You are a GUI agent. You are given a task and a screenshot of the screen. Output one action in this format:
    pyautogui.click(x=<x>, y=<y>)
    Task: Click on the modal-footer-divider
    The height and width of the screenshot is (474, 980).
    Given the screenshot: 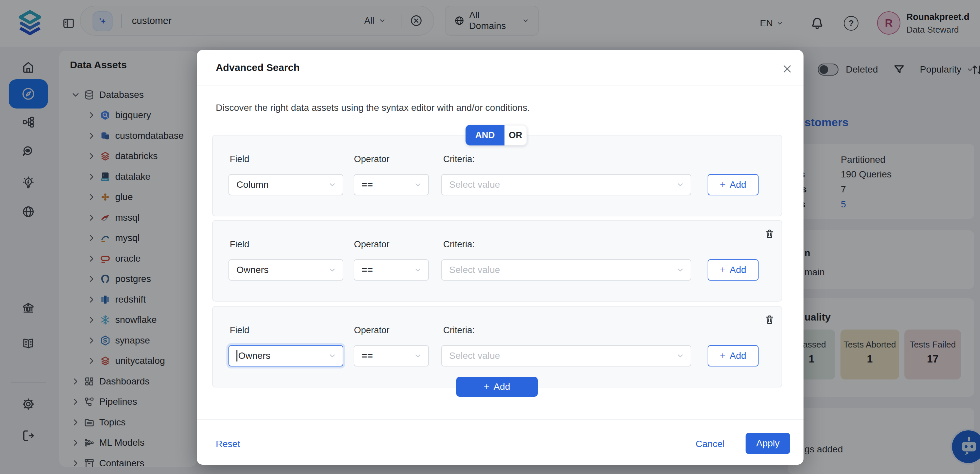 What is the action you would take?
    pyautogui.click(x=500, y=420)
    